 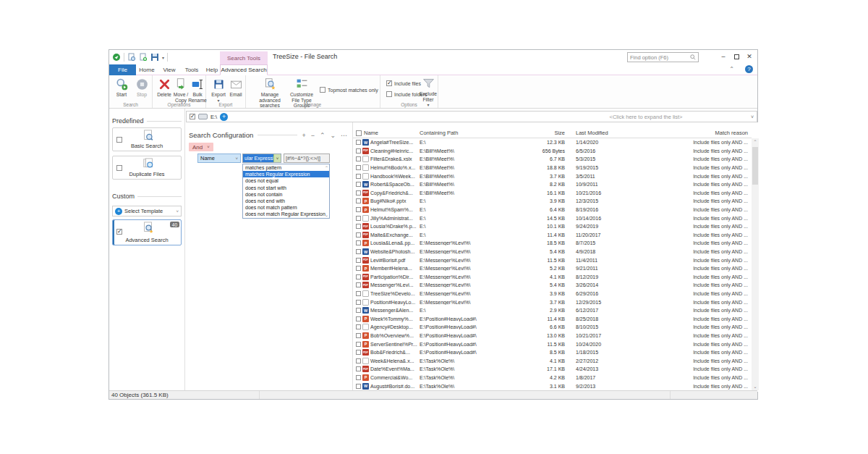 What do you see at coordinates (236, 88) in the screenshot?
I see `email-button: Email` at bounding box center [236, 88].